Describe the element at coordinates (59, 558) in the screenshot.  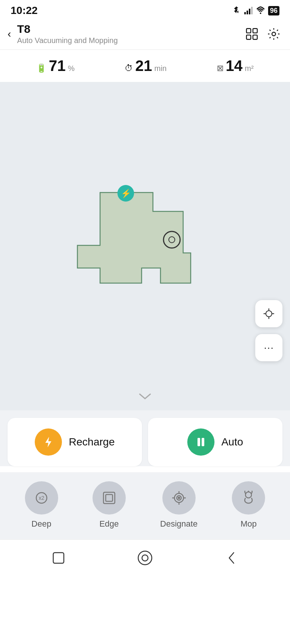
I see `stop-icon` at that location.